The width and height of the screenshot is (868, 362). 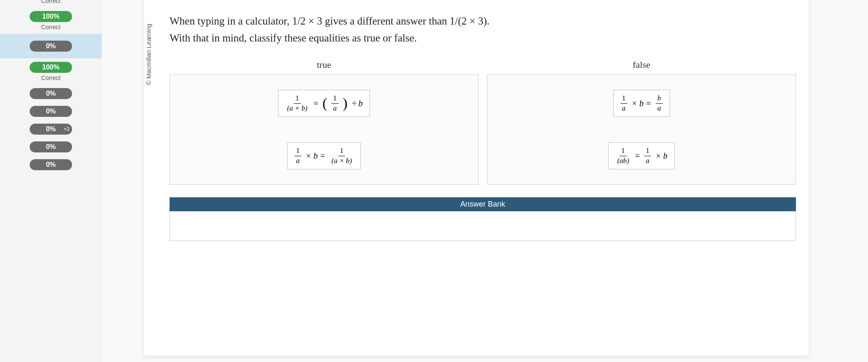 I want to click on equation-tile-1: 1 (a × b) = ( 1 a ) ÷ b, so click(x=324, y=103).